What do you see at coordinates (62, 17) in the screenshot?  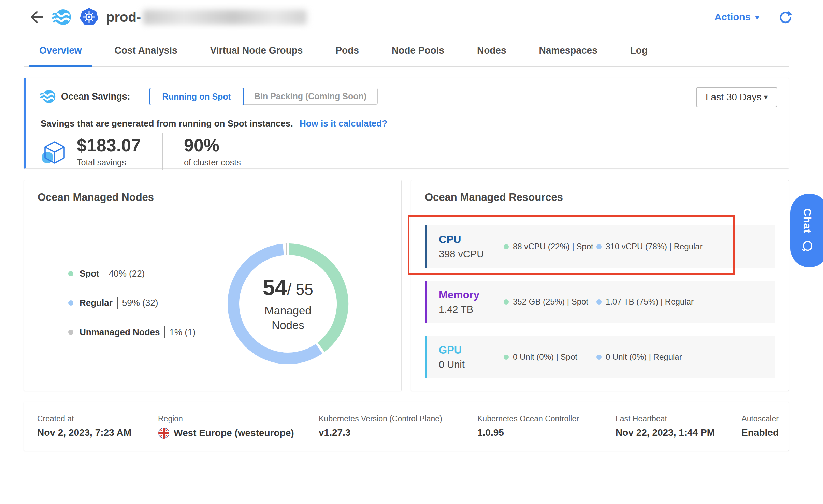 I see `ocean-logo-icon` at bounding box center [62, 17].